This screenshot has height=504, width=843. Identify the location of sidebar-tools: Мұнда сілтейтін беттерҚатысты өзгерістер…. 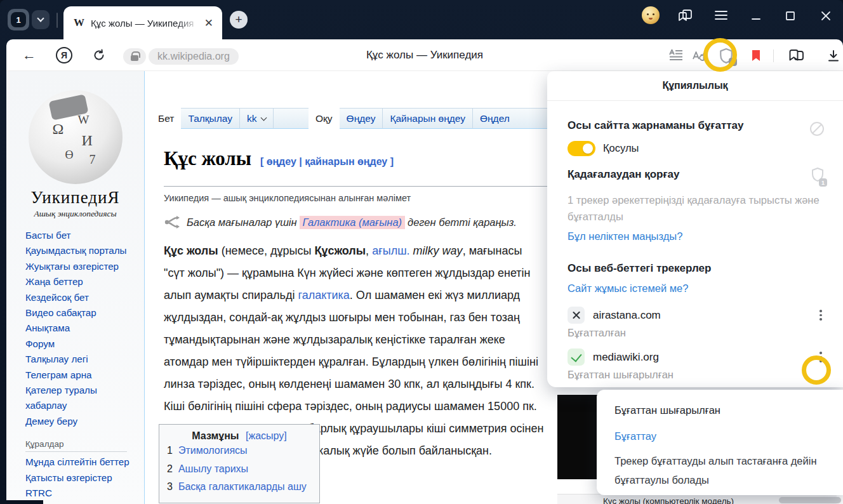
(82, 479).